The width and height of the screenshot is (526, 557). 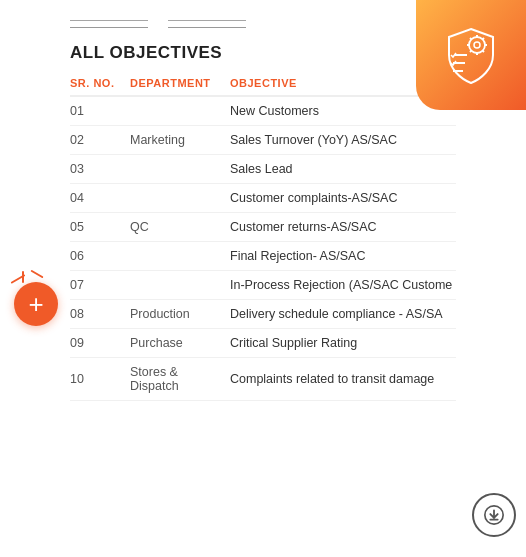 What do you see at coordinates (263, 140) in the screenshot?
I see `table-row: 02 Marketing Sales Turnover (YoY) AS/SAC` at bounding box center [263, 140].